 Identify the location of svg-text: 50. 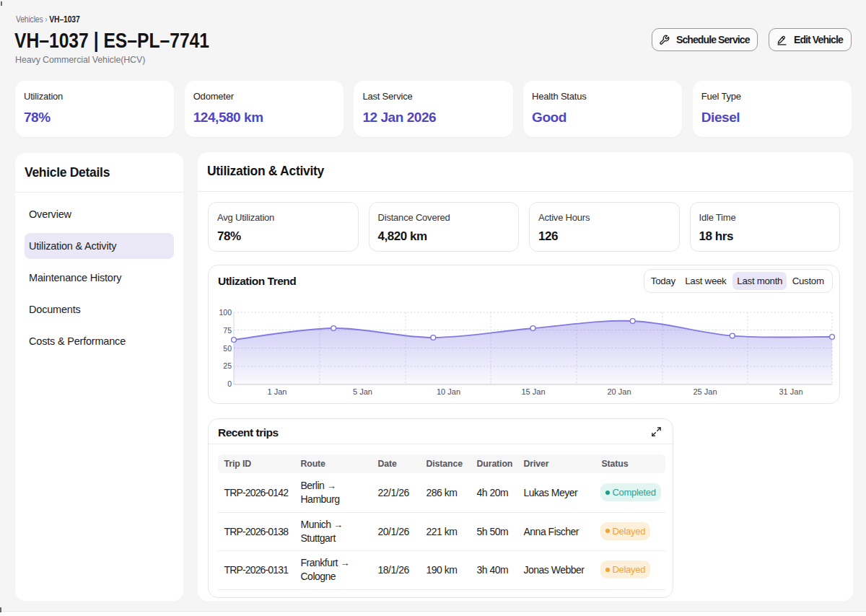
(227, 348).